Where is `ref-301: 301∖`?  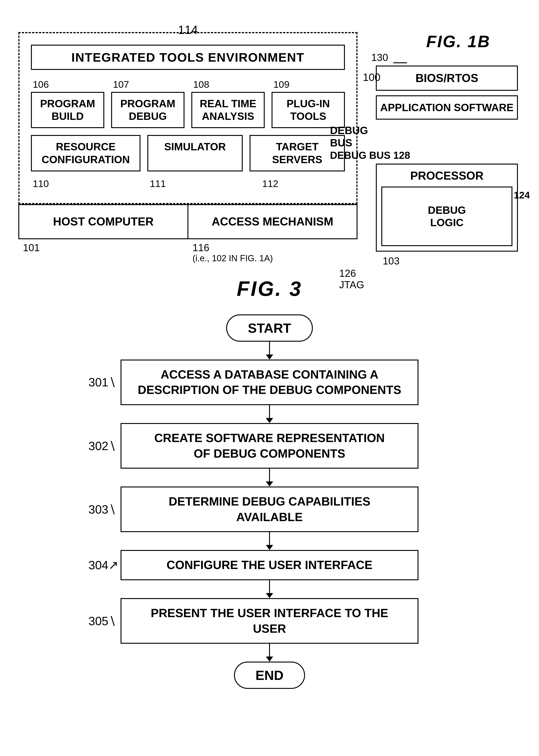
ref-301: 301∖ is located at coordinates (102, 382).